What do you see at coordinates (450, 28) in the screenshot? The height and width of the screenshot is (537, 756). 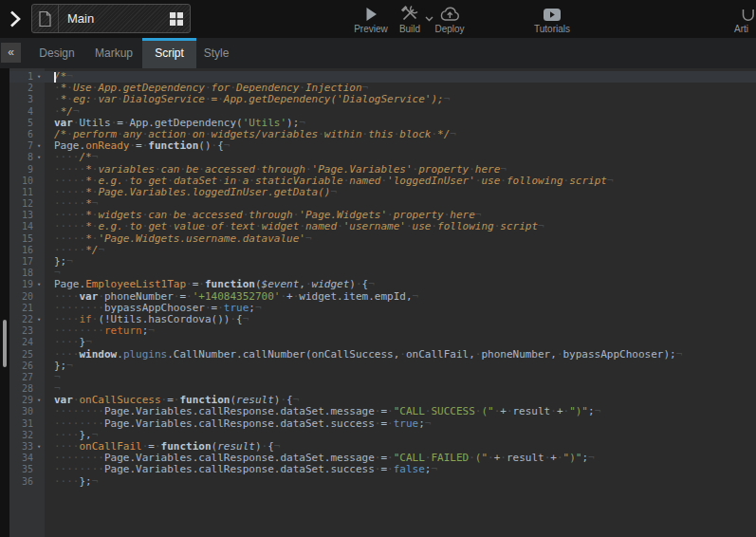 I see `deploy-label: Deploy` at bounding box center [450, 28].